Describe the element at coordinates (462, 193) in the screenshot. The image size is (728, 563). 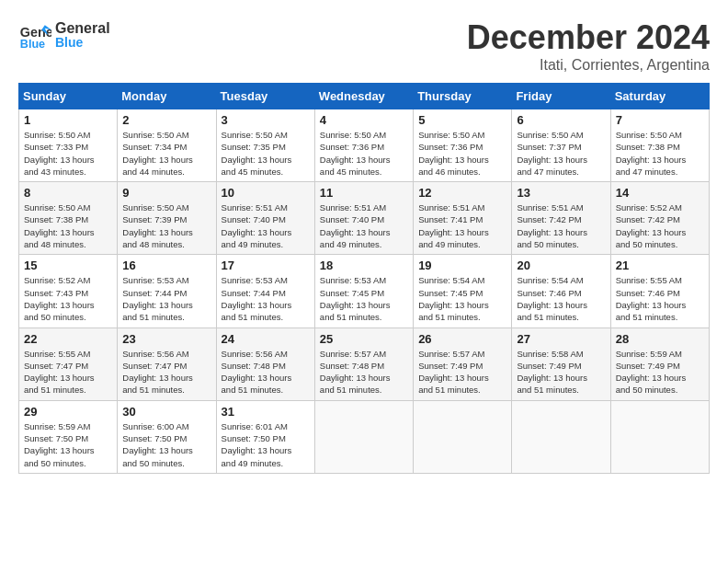
I see `day-number: 12` at that location.